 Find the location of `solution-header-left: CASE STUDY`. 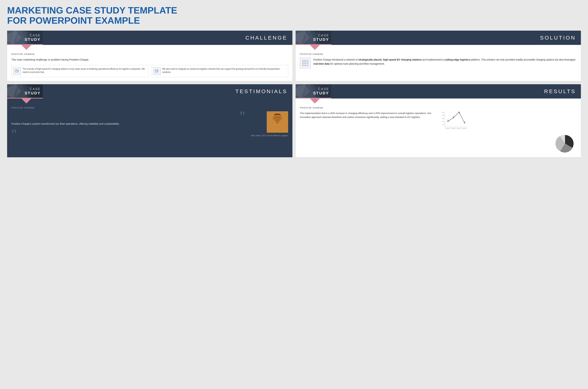

solution-header-left: CASE STUDY is located at coordinates (313, 38).